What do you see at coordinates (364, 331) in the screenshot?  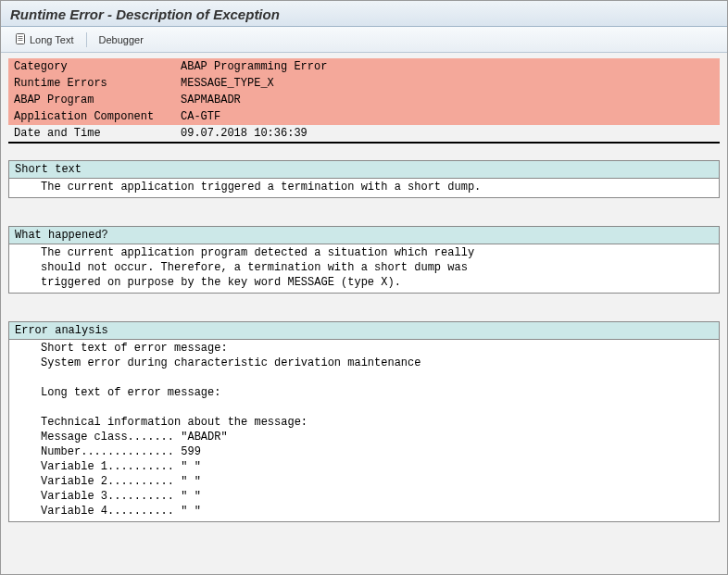 I see `section-header: Error analysis` at bounding box center [364, 331].